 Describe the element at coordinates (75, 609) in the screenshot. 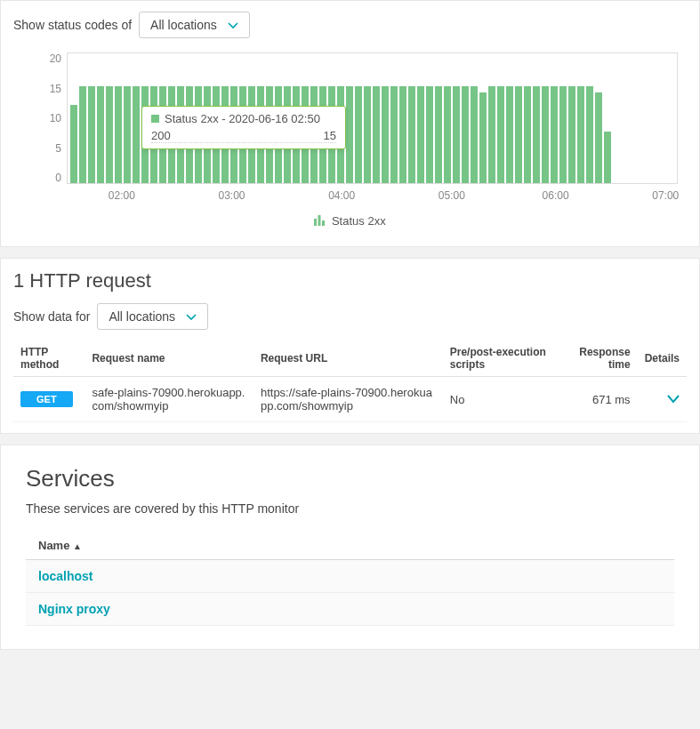

I see `service-link: Nginx proxy` at that location.